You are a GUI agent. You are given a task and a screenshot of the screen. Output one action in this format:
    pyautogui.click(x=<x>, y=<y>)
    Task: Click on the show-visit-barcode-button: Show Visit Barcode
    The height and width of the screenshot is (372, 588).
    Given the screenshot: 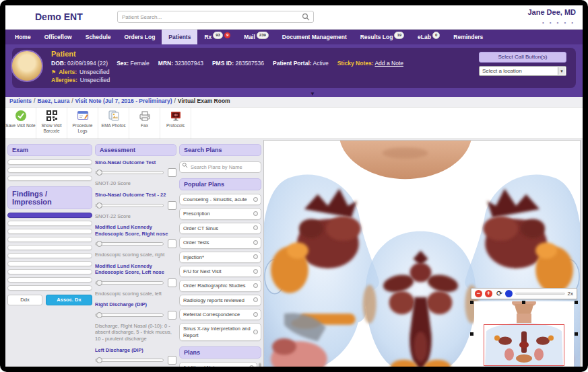 What is the action you would take?
    pyautogui.click(x=52, y=123)
    